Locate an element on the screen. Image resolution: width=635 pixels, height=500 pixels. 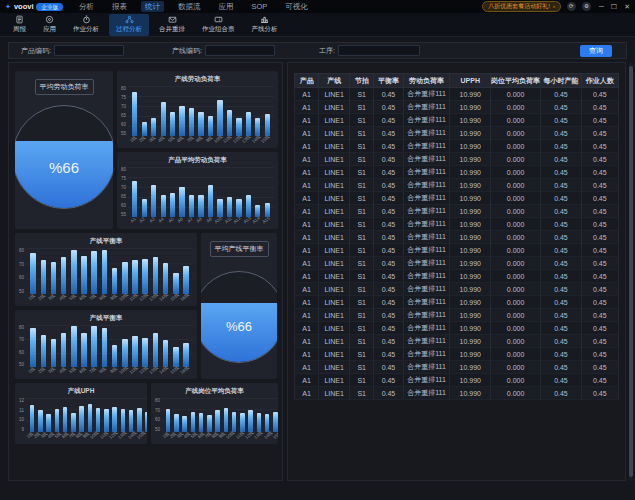
tool-weekly-report: 周报 is located at coordinates (20, 25).